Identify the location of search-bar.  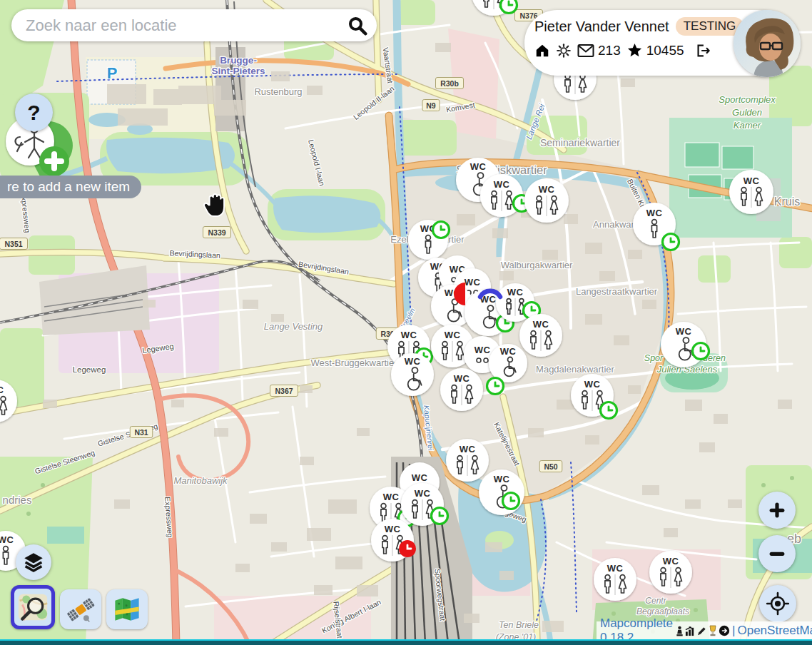
(194, 26).